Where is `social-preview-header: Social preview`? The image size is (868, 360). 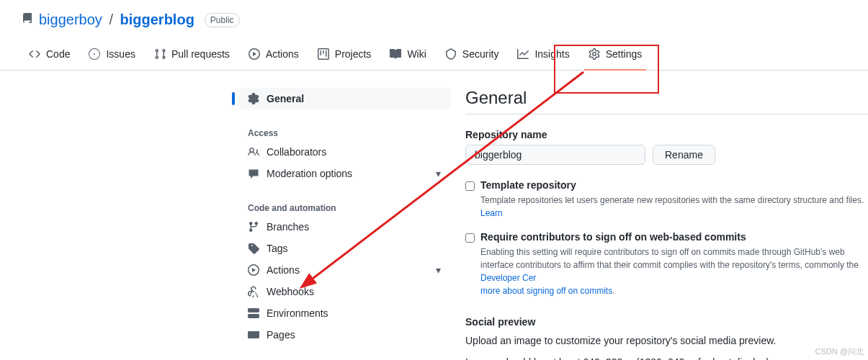 social-preview-header: Social preview is located at coordinates (667, 322).